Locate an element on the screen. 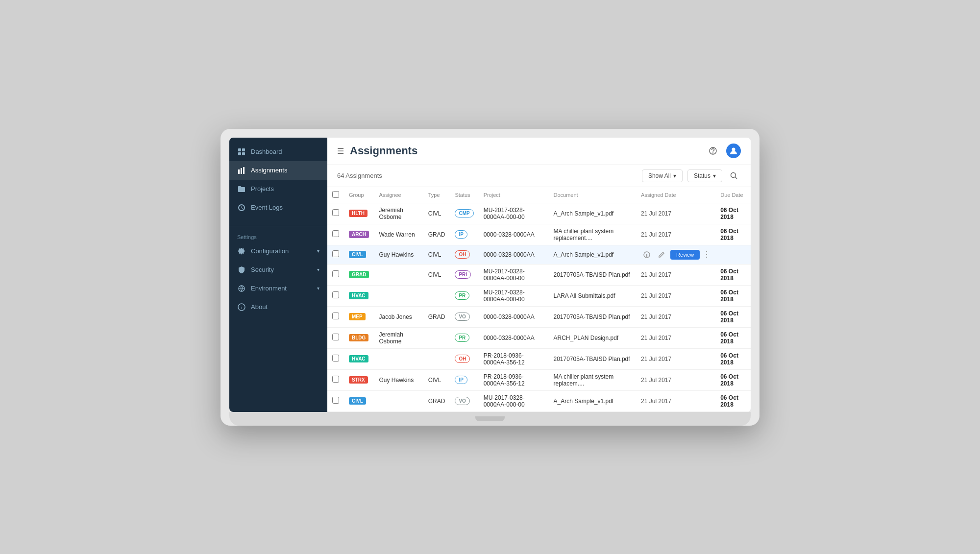  table-row: HLTHJeremiah OsborneCIVLCMPMU-2017-0328-… is located at coordinates (539, 214).